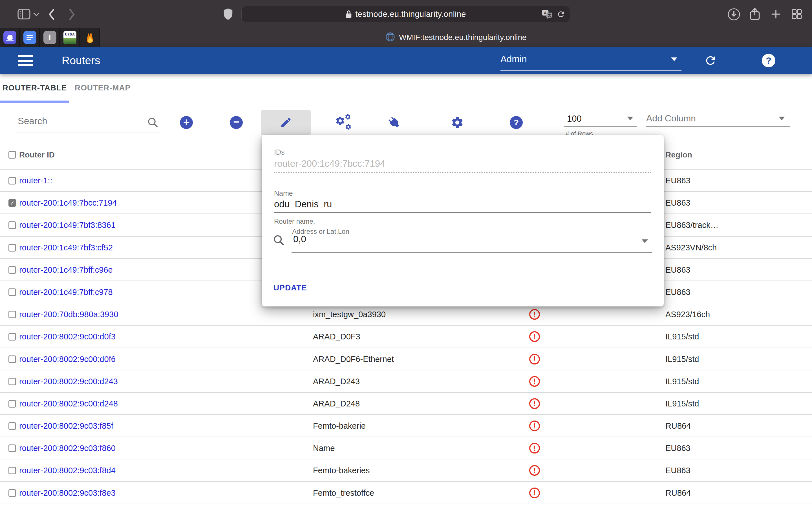 This screenshot has width=812, height=507. I want to click on select-all-checkbox, so click(12, 155).